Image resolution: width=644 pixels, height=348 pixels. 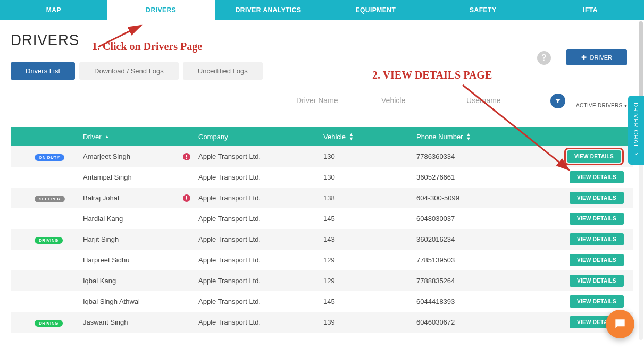 I want to click on add-driver-button: ✚ DRIVER, so click(x=597, y=57).